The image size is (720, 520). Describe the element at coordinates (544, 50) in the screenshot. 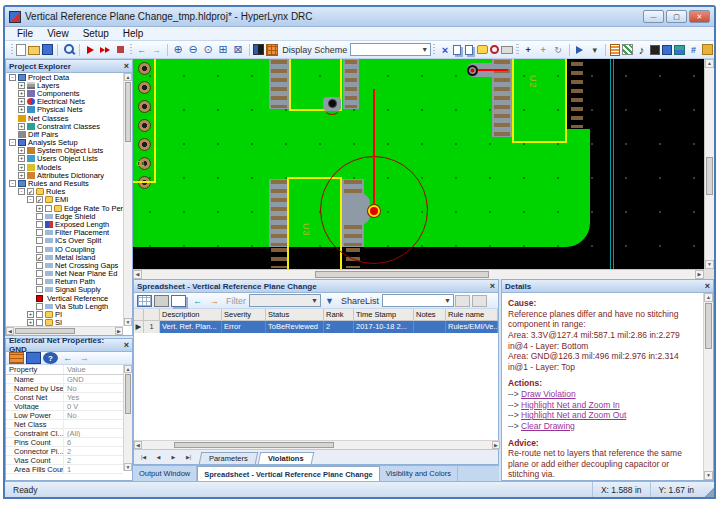

I see `probe-alt-icon` at that location.